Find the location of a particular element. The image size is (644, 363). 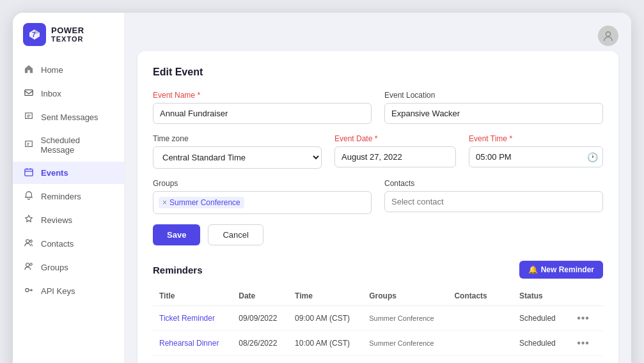

group-tag: × Summer Conference is located at coordinates (201, 203).